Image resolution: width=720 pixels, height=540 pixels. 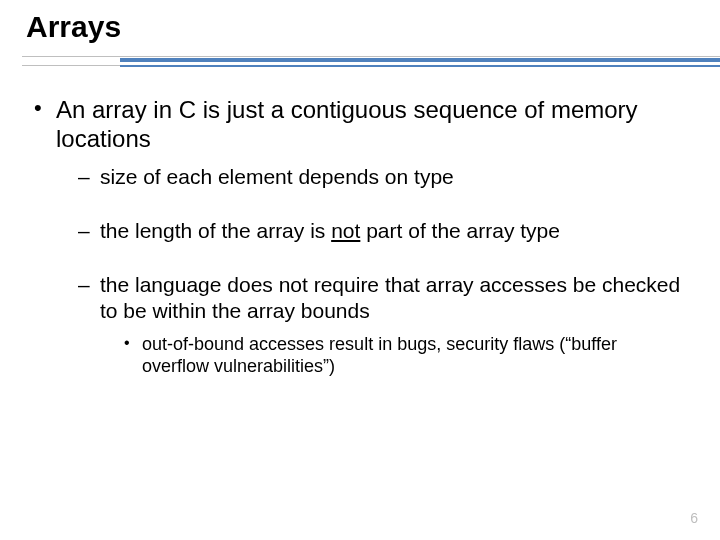 What do you see at coordinates (216, 230) in the screenshot?
I see `subbullet-length-text-a: the length of the array is` at bounding box center [216, 230].